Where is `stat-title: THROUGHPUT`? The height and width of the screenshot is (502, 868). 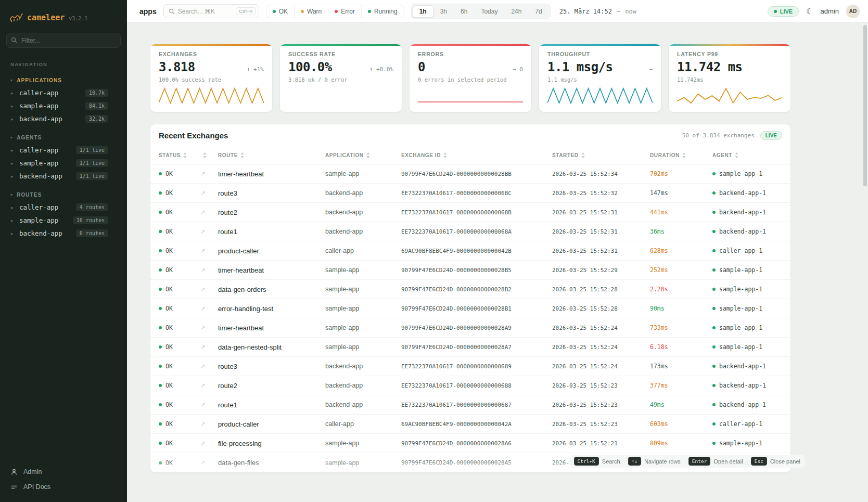
stat-title: THROUGHPUT is located at coordinates (600, 54).